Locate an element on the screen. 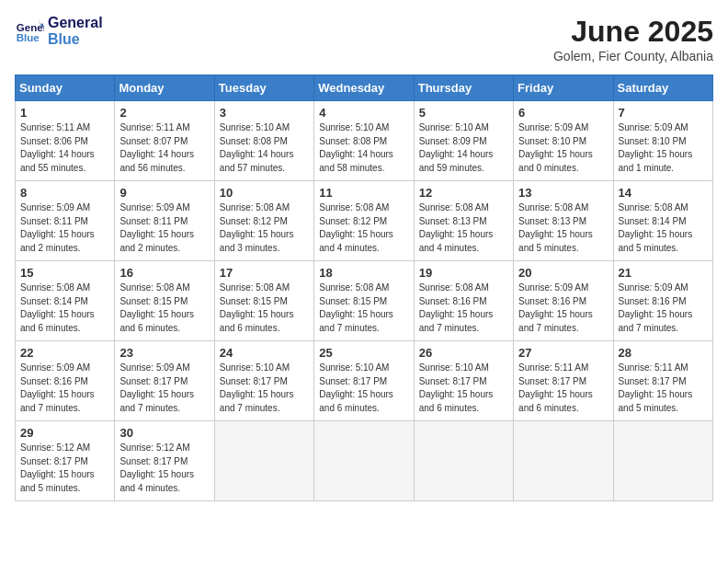  day-number: 24 is located at coordinates (265, 353).